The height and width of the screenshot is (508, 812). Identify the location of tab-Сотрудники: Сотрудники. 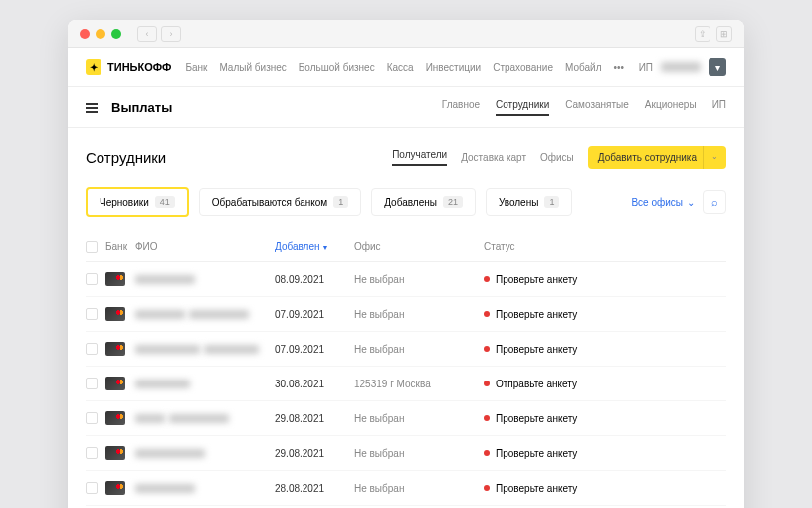
(522, 108).